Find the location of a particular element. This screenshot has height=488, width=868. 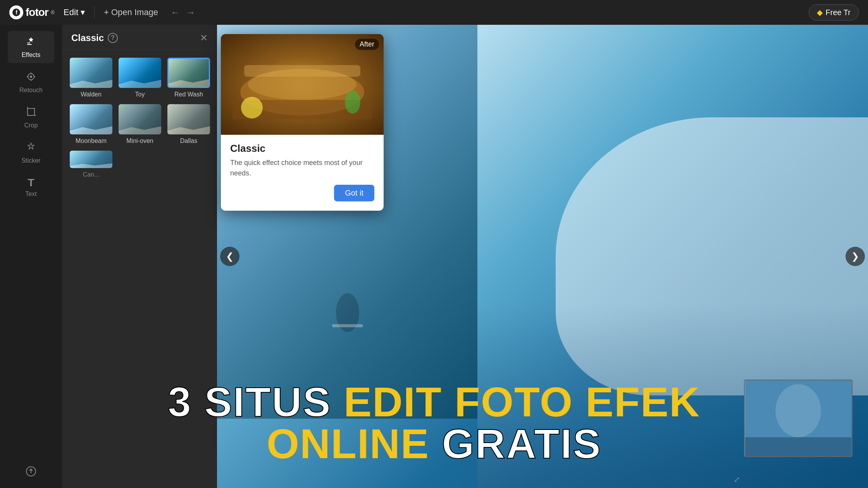

crop-icon is located at coordinates (31, 113).